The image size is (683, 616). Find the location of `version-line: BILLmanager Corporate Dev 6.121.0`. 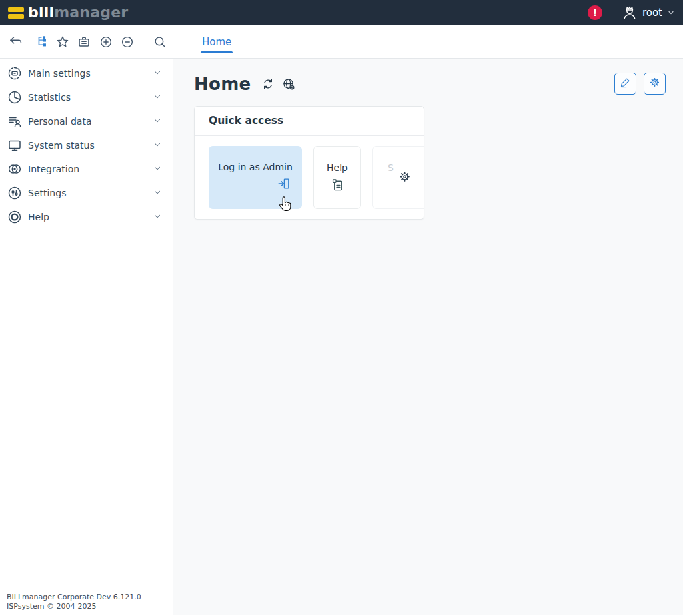

version-line: BILLmanager Corporate Dev 6.121.0 is located at coordinates (74, 597).